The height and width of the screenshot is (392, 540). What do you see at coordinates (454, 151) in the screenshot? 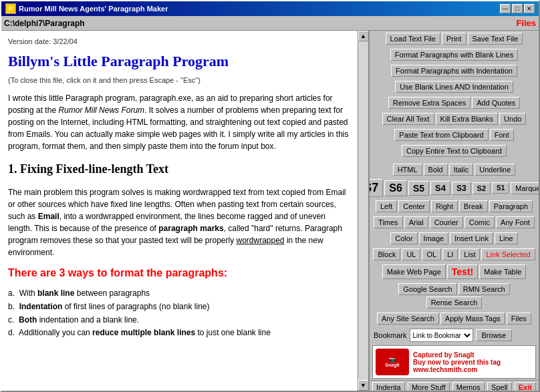
I see `row-copy-entire: Copy Entire Text to Clipboard` at bounding box center [454, 151].